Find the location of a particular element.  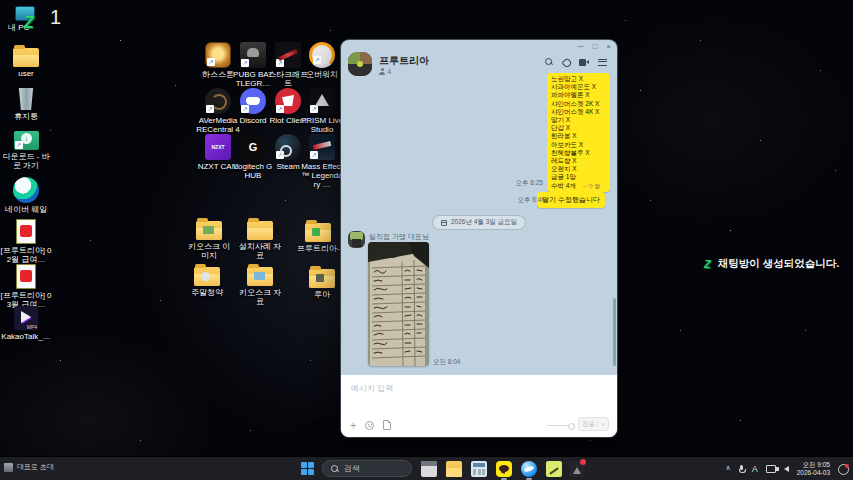

message-timestamp: 오전 8:04 is located at coordinates (446, 362).